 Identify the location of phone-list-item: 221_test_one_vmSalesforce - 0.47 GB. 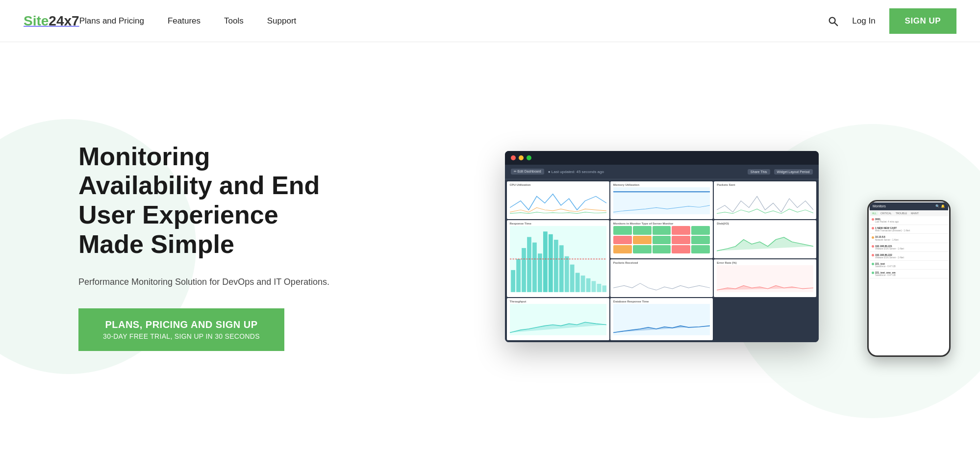
(909, 274).